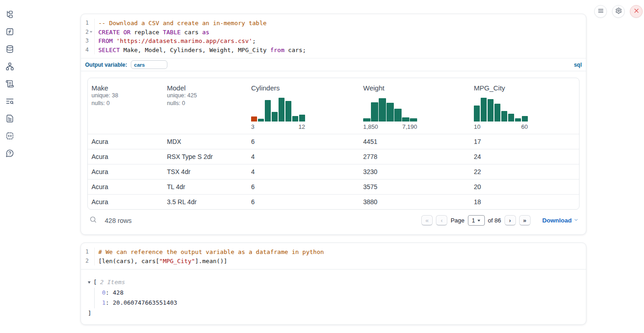 This screenshot has height=333, width=644. Describe the element at coordinates (113, 282) in the screenshot. I see `items-count-label: 2 Items` at that location.